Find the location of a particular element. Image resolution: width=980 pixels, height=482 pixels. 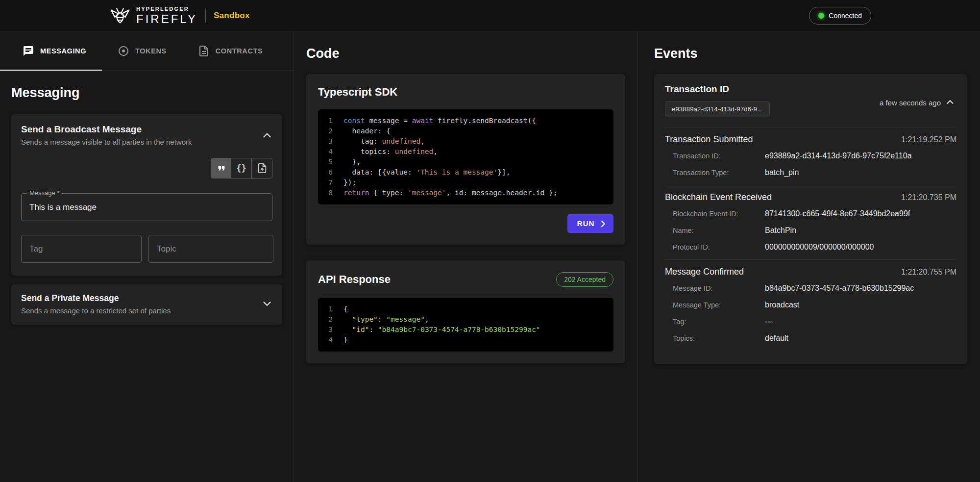

event-detail-label: Transaction Type: is located at coordinates (719, 173).